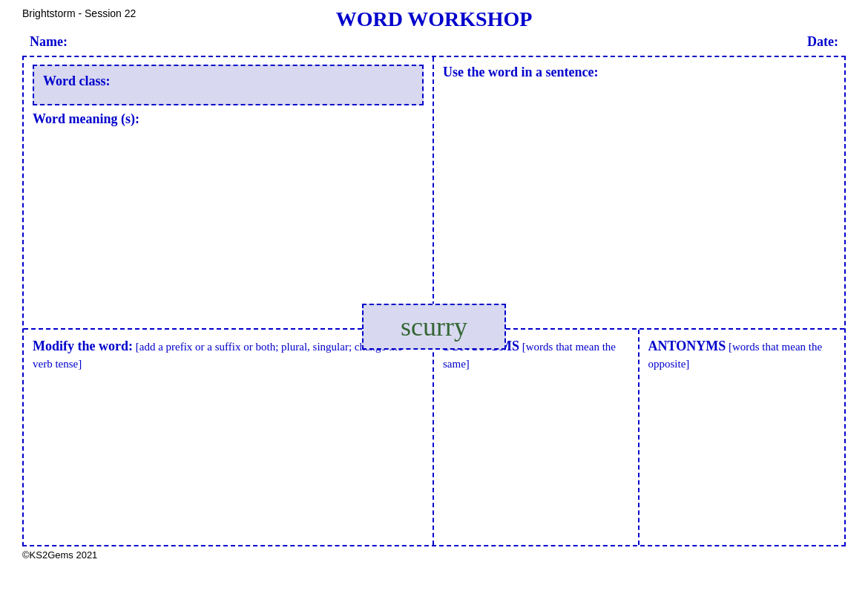 The height and width of the screenshot is (614, 868). I want to click on header-row: Brightstorm - Session 22 WORD WORKSHOP, so click(434, 19).